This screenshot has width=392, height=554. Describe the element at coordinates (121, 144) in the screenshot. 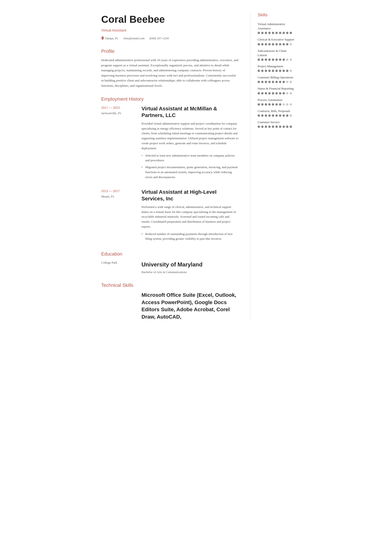

I see `job-1-left: 2017 — 2023 Jacksonville, FL` at that location.